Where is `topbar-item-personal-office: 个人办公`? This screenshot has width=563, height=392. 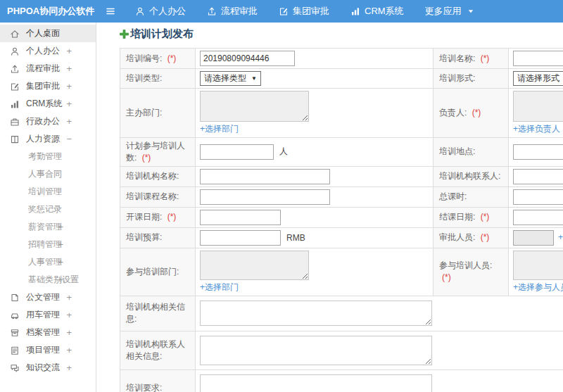 topbar-item-personal-office: 个人办公 is located at coordinates (160, 11).